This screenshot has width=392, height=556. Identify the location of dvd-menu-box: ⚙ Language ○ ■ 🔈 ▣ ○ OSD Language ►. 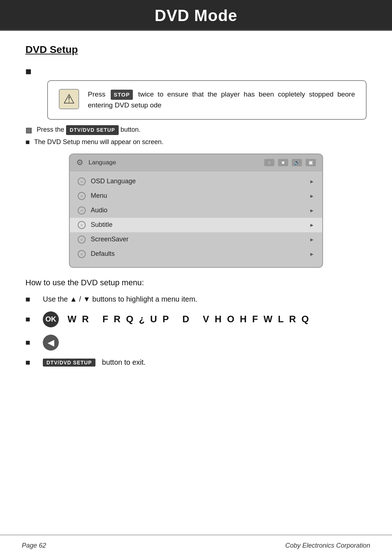
(196, 210).